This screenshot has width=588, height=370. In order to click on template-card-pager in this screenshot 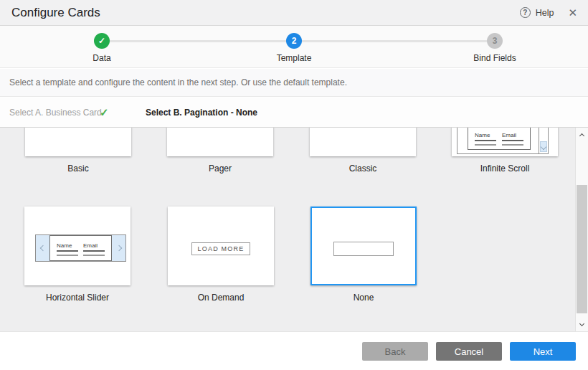, I will do `click(220, 142)`.